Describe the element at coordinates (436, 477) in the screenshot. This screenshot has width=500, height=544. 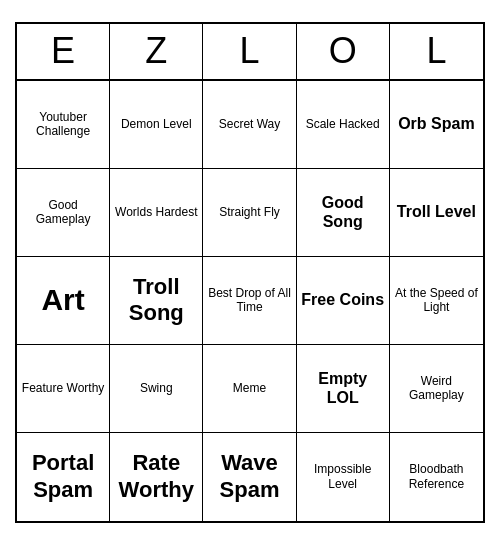
I see `bingo-cell-24: Bloodbath Reference` at that location.